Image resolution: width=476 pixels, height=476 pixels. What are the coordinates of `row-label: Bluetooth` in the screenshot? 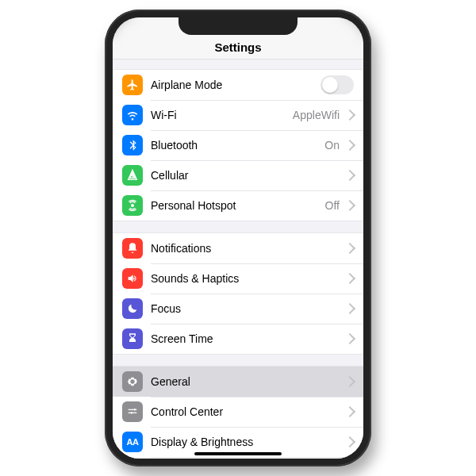 It's located at (238, 145).